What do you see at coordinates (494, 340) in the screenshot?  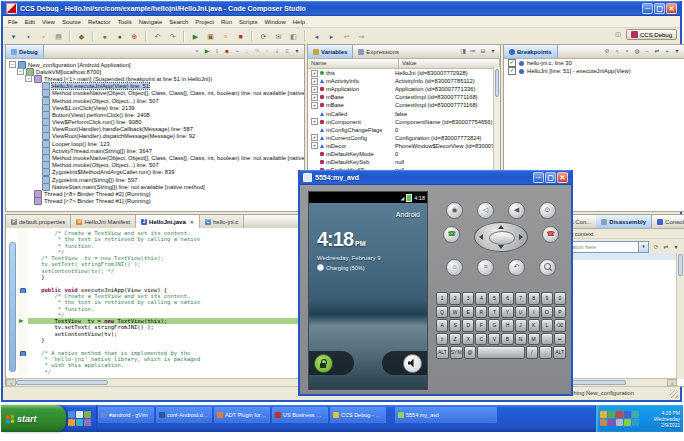 I see `key-v: V` at bounding box center [494, 340].